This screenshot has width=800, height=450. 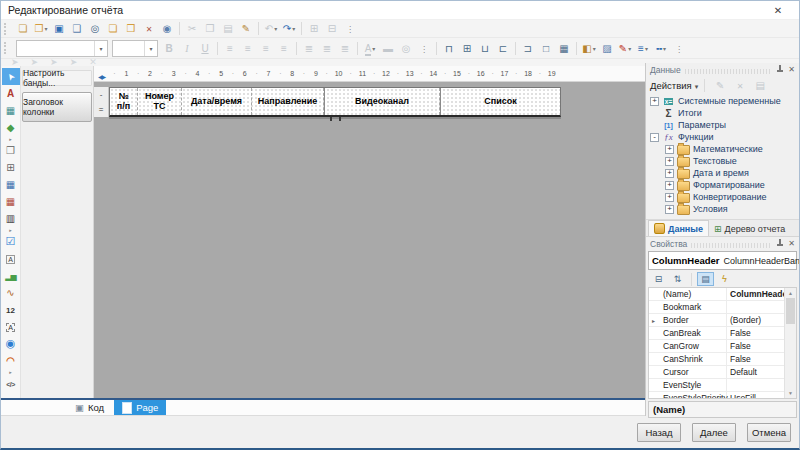 What do you see at coordinates (722, 101) in the screenshot?
I see `tree-item: +Системные переменные` at bounding box center [722, 101].